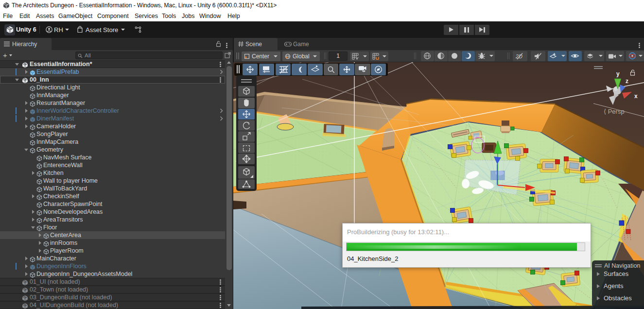 The width and height of the screenshot is (644, 309). Describe the element at coordinates (618, 74) in the screenshot. I see `svg-text: y` at that location.